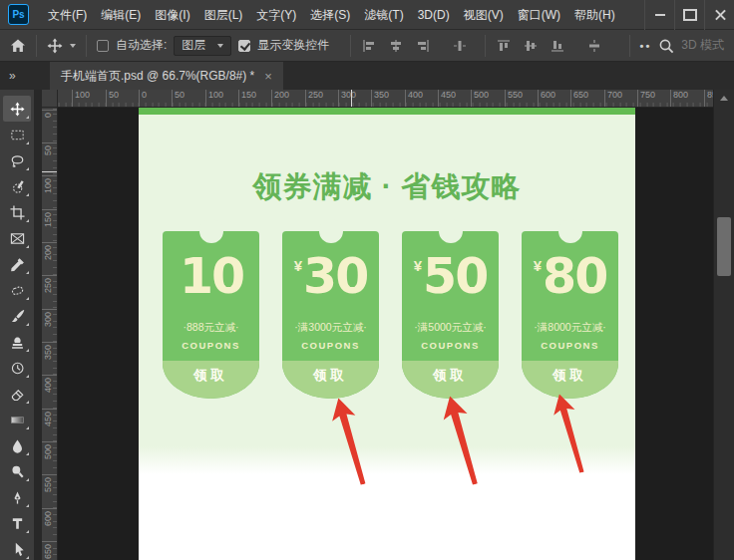 Image resolution: width=734 pixels, height=560 pixels. I want to click on ruler-label: 0, so click(143, 99).